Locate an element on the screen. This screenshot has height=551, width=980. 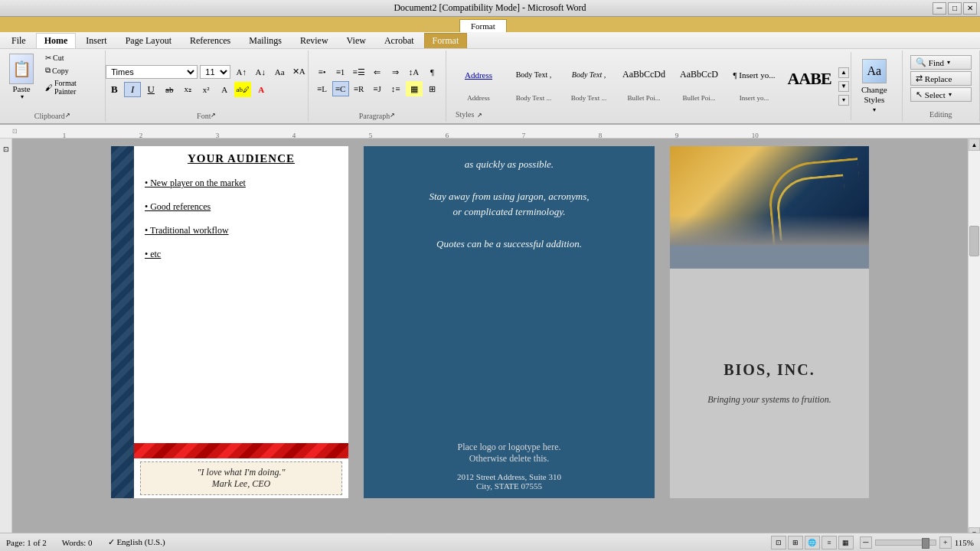
style-bullet-poi-2-preview: AaBbCcD is located at coordinates (699, 75).